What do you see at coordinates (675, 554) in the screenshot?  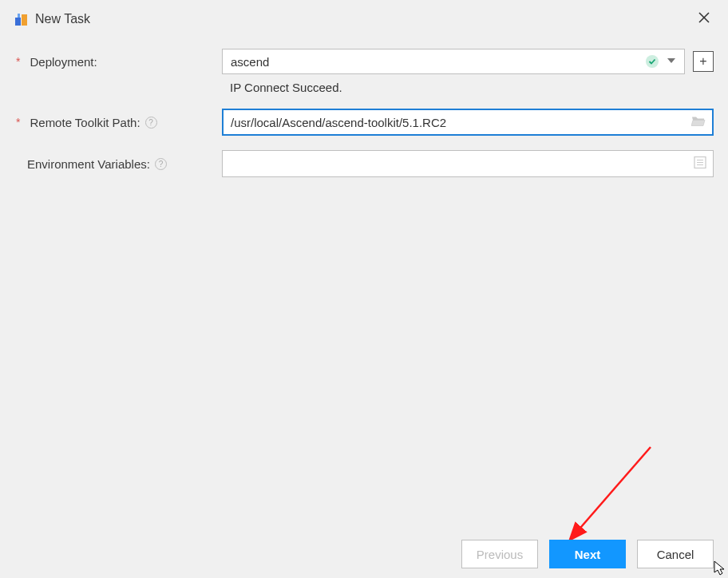 I see `cancel-button: Cancel` at bounding box center [675, 554].